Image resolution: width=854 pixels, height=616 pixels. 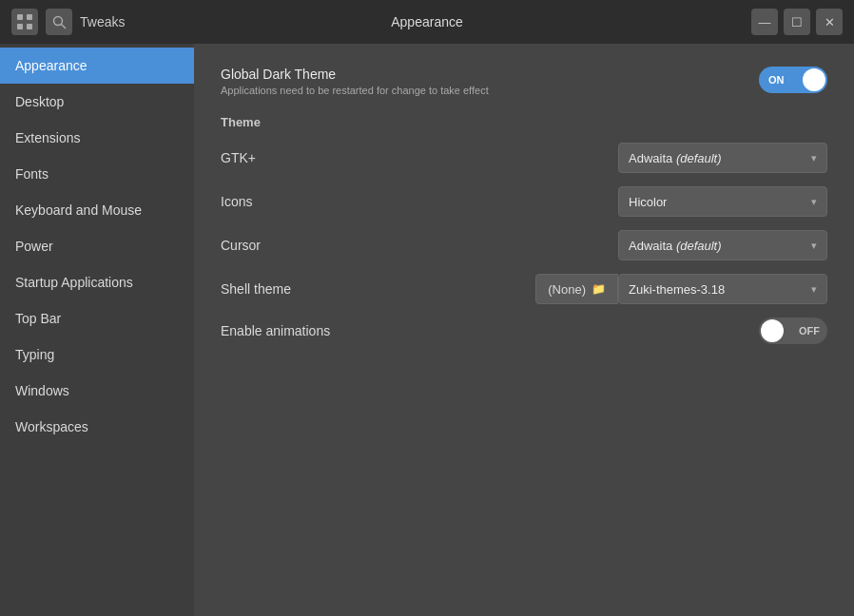 I want to click on gtk-label: GTK+, so click(x=238, y=158).